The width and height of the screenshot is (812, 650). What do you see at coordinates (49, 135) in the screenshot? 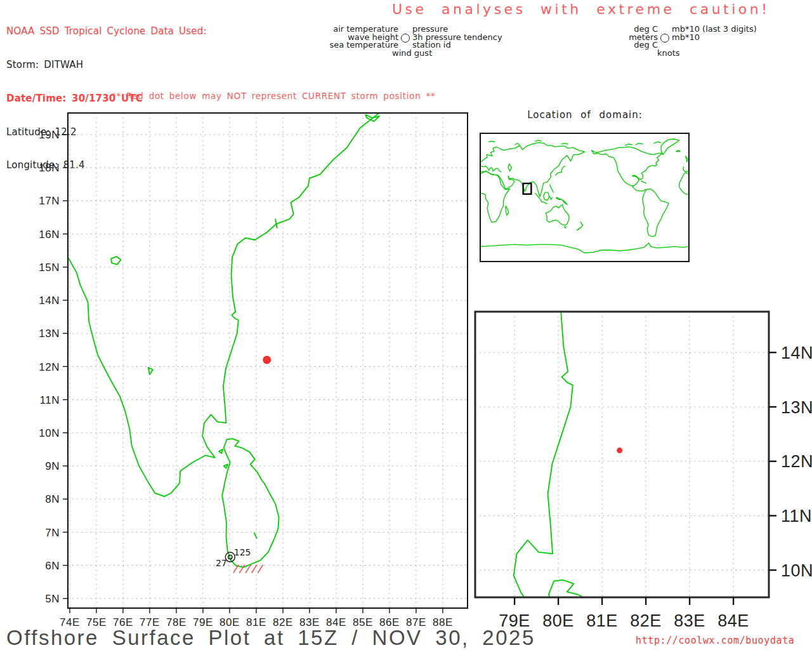
I see `y-tick-label: 19N` at bounding box center [49, 135].